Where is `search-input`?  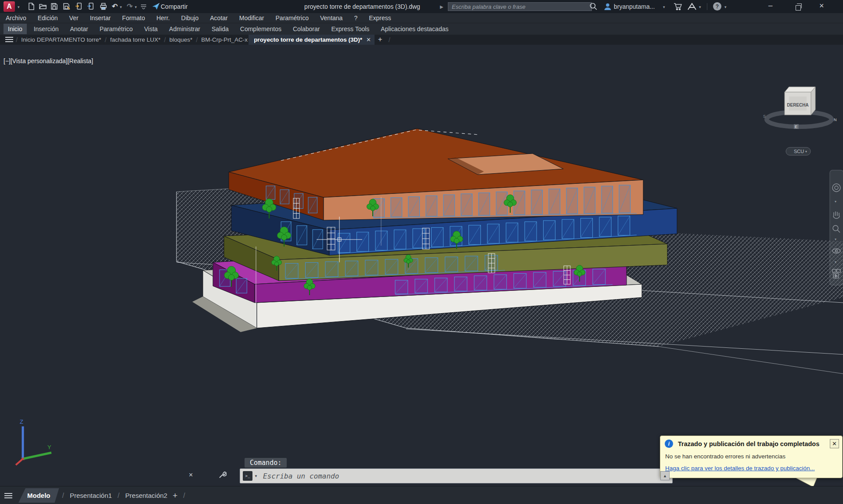
search-input is located at coordinates (520, 7).